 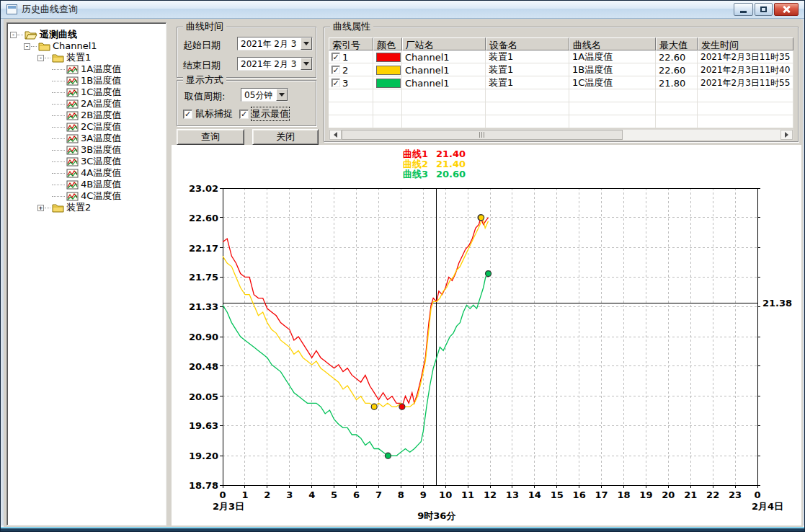 What do you see at coordinates (86, 46) in the screenshot?
I see `tree-item: -Channel1` at bounding box center [86, 46].